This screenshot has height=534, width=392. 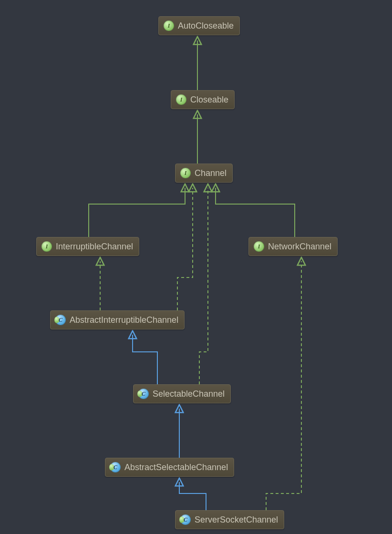 I want to click on node-server-socket-channel: C ServerSocketChannel, so click(x=230, y=520).